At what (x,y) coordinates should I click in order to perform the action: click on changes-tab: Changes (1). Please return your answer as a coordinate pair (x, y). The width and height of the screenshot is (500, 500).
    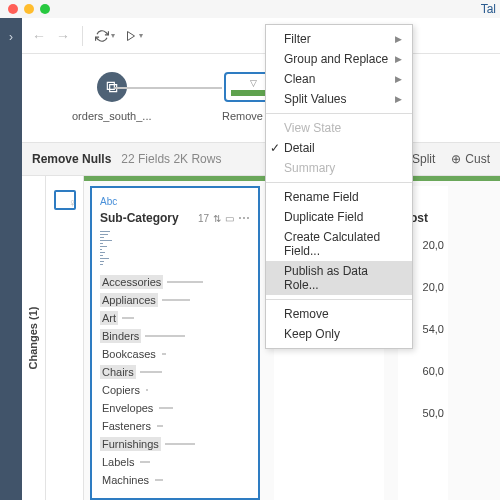
    Looking at the image, I should click on (34, 338).